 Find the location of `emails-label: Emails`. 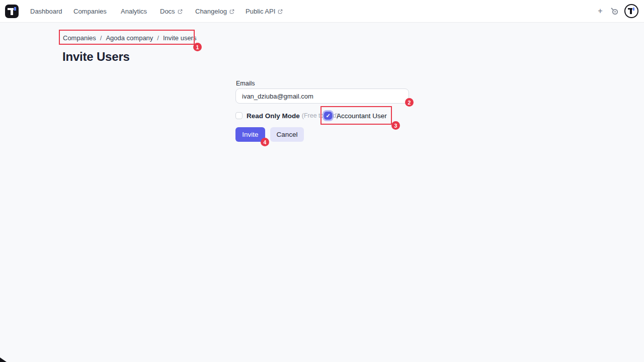

emails-label: Emails is located at coordinates (246, 83).